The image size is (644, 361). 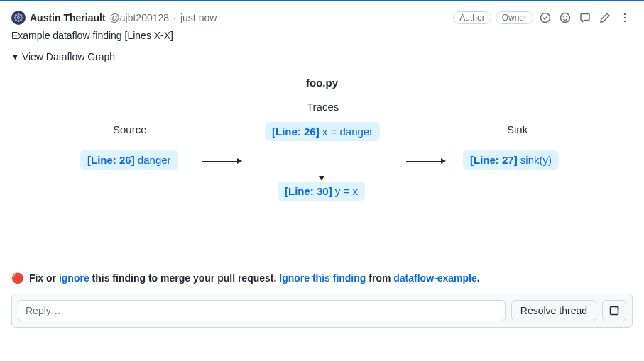 I want to click on badge-author: Author, so click(x=471, y=18).